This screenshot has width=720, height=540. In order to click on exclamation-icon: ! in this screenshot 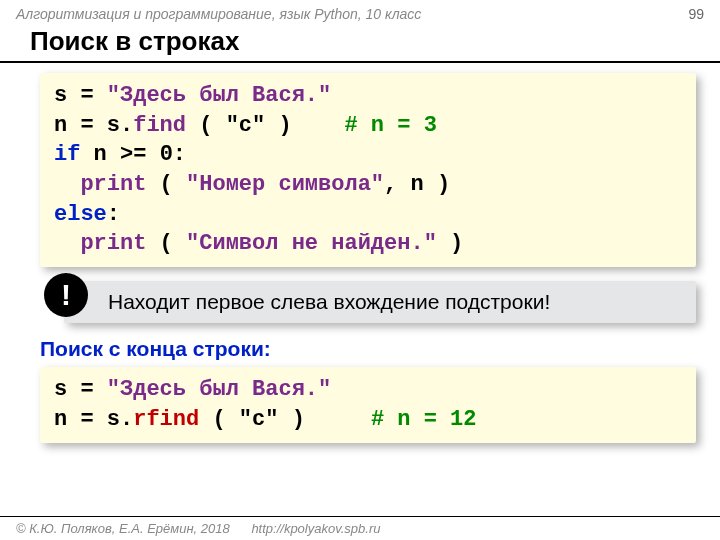, I will do `click(66, 295)`.